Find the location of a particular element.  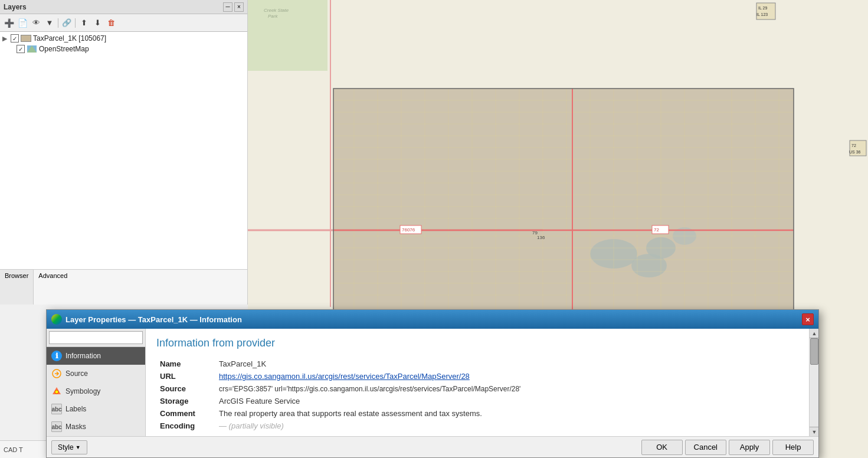

table-row: Encoding — (partially visible) is located at coordinates (477, 426).